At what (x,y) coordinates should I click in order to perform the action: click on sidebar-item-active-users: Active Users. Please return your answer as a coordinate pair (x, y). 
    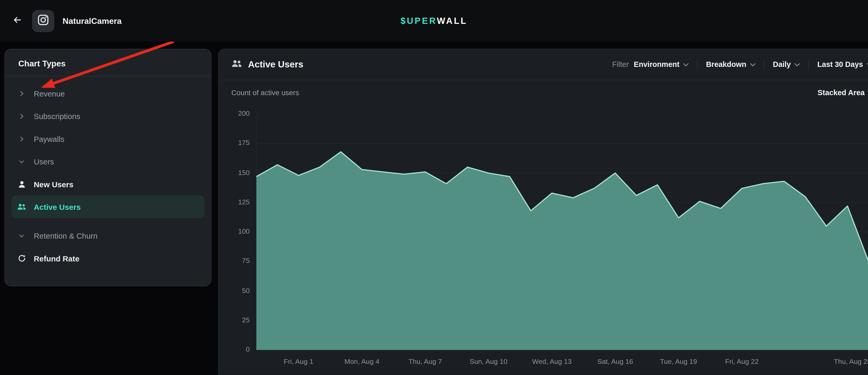
    Looking at the image, I should click on (108, 207).